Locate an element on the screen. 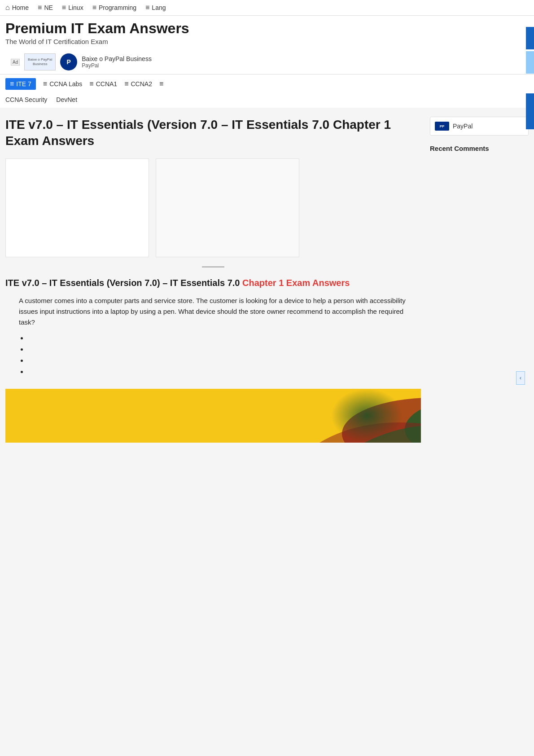 This screenshot has width=534, height=756. sidebar-recent-comments-title: Recent Comments is located at coordinates (479, 148).